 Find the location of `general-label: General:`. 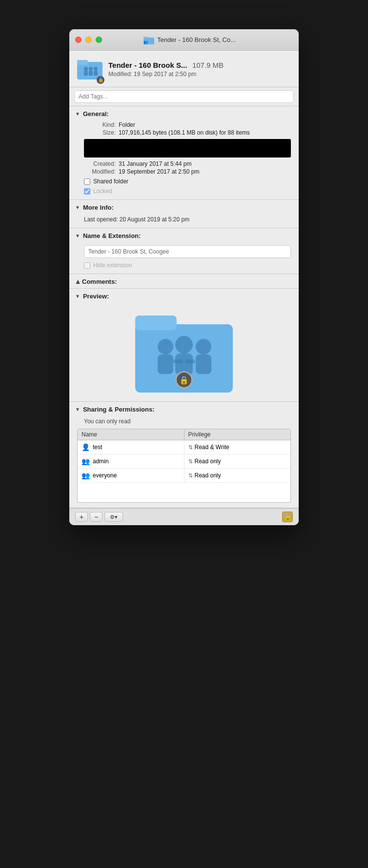

general-label: General: is located at coordinates (96, 114).